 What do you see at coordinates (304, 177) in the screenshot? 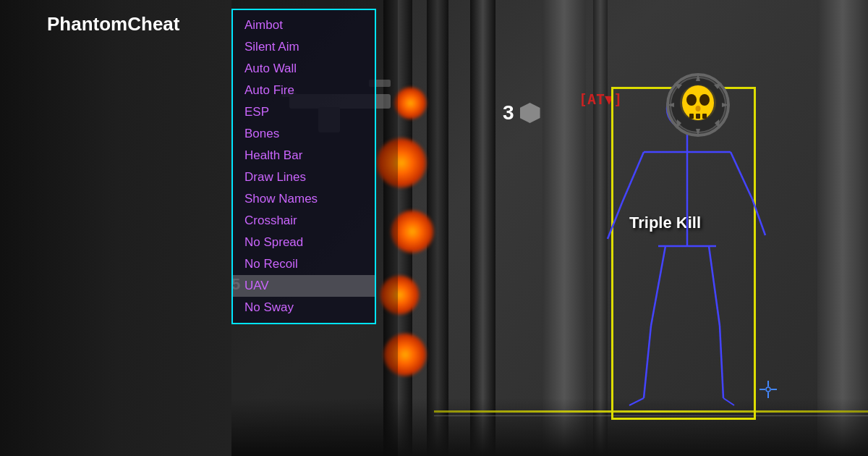
I see `menu-item-draw-lines: Draw Lines` at bounding box center [304, 177].